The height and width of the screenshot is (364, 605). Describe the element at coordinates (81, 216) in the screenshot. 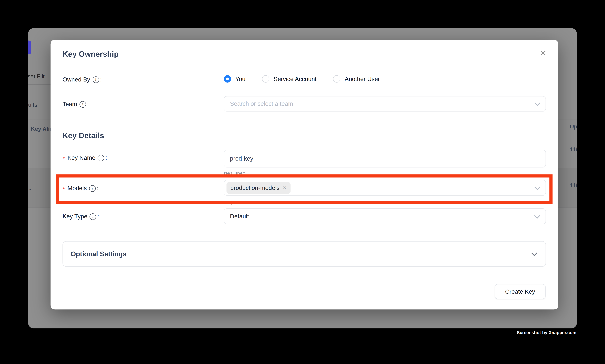

I see `key-type-label: Key Type i :` at that location.